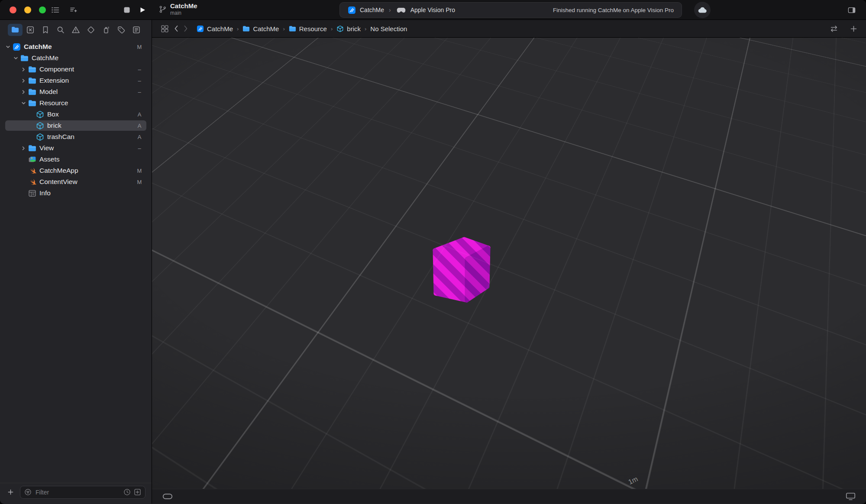 The height and width of the screenshot is (504, 866). I want to click on inspector-toggle-button, so click(852, 10).